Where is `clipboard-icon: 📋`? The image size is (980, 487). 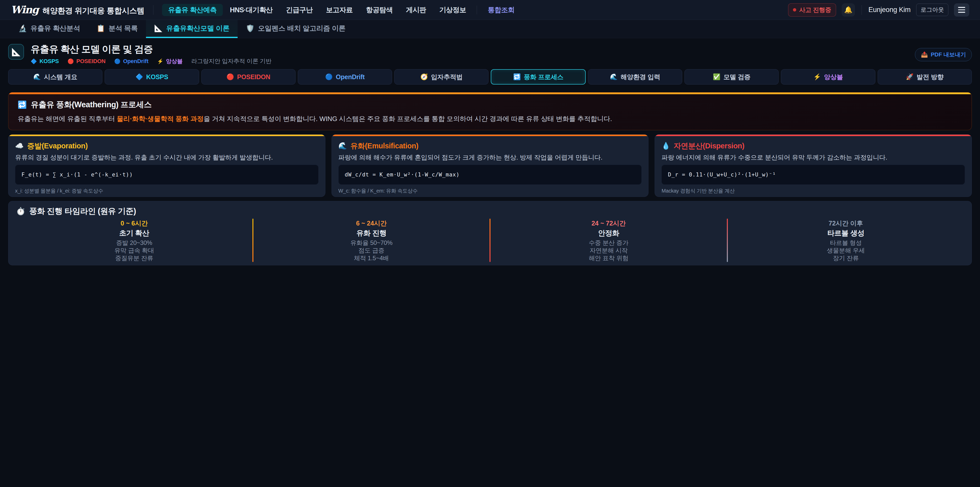 clipboard-icon: 📋 is located at coordinates (101, 28).